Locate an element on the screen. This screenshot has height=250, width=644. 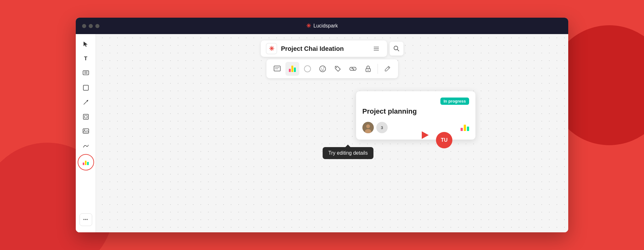
cursor-arrow is located at coordinates (425, 135).